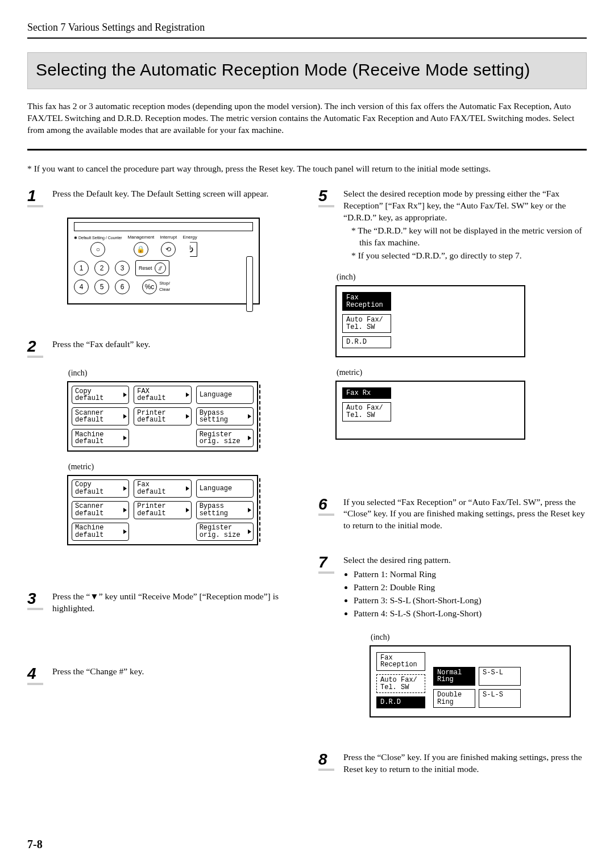 This screenshot has width=614, height=868. I want to click on step-1: 1 Press the Default key. The Default Set…, so click(161, 198).